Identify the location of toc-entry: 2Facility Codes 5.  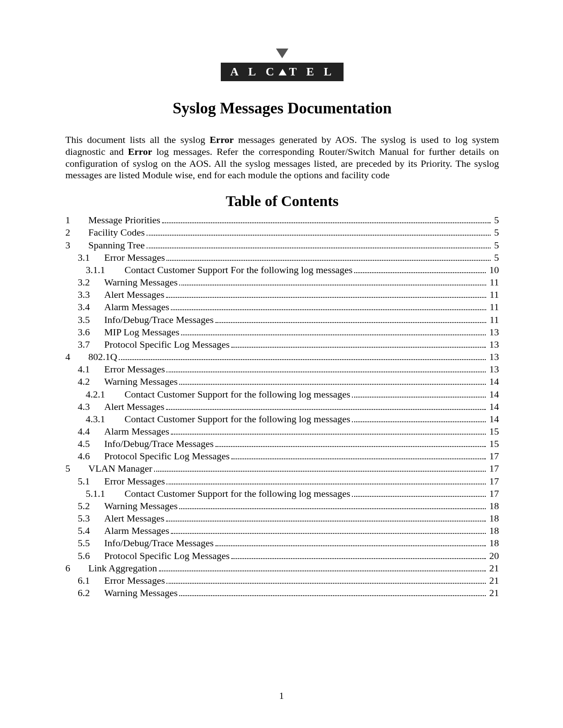
(282, 233).